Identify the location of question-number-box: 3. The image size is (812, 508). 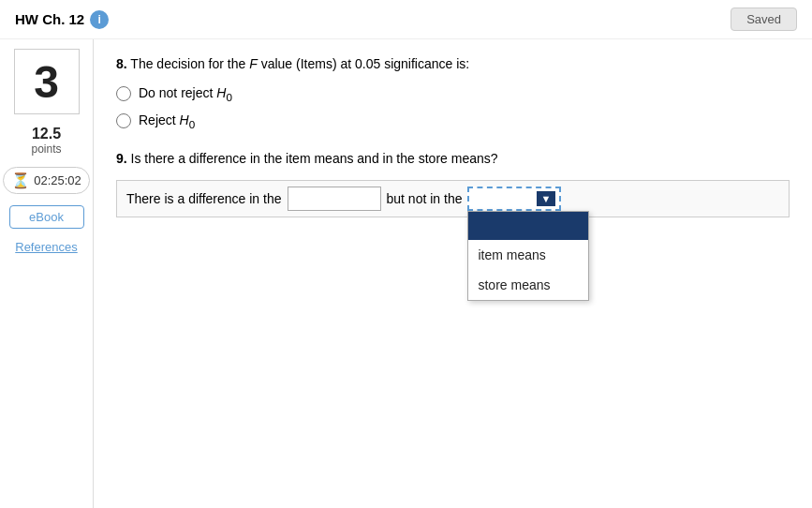
(47, 82).